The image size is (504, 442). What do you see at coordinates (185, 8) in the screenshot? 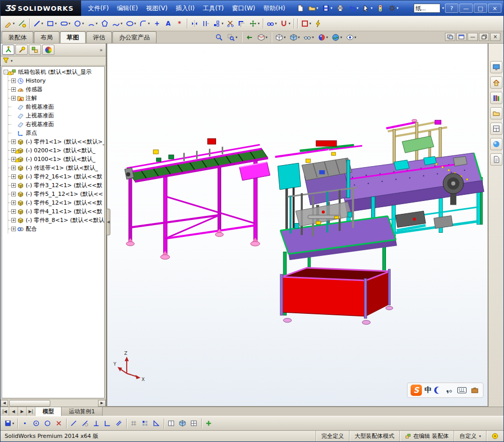
I see `menu-insert: 插入(I)` at bounding box center [185, 8].